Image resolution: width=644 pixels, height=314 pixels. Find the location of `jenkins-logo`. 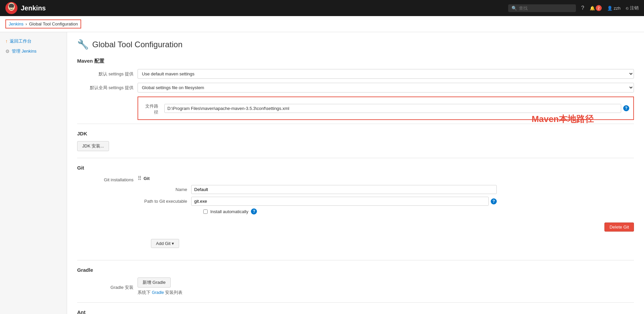

jenkins-logo is located at coordinates (11, 8).